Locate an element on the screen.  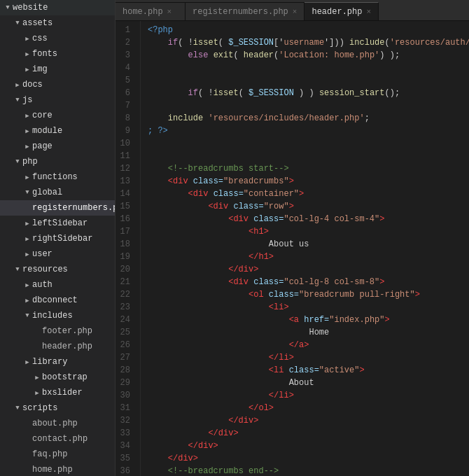
line-number: 31 is located at coordinates (126, 408).